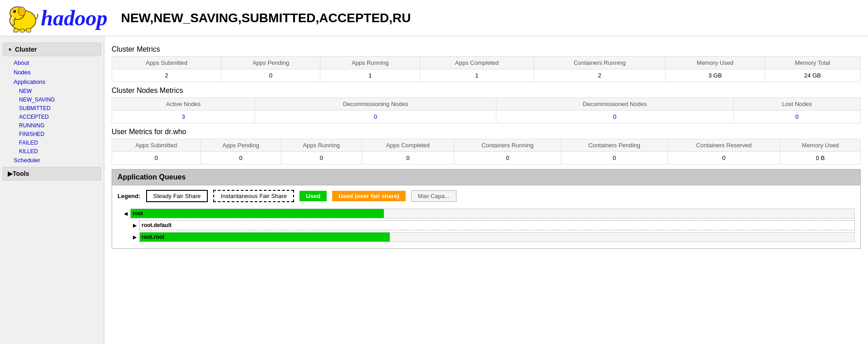 The width and height of the screenshot is (868, 344). I want to click on cluster-nodes-metrics-title: Cluster Nodes Metrics, so click(486, 91).